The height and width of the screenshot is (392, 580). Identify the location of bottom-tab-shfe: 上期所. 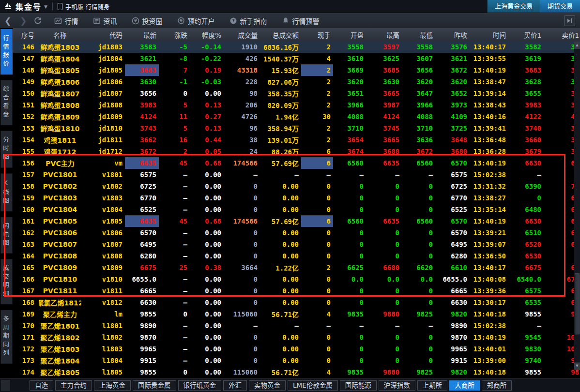
(433, 385).